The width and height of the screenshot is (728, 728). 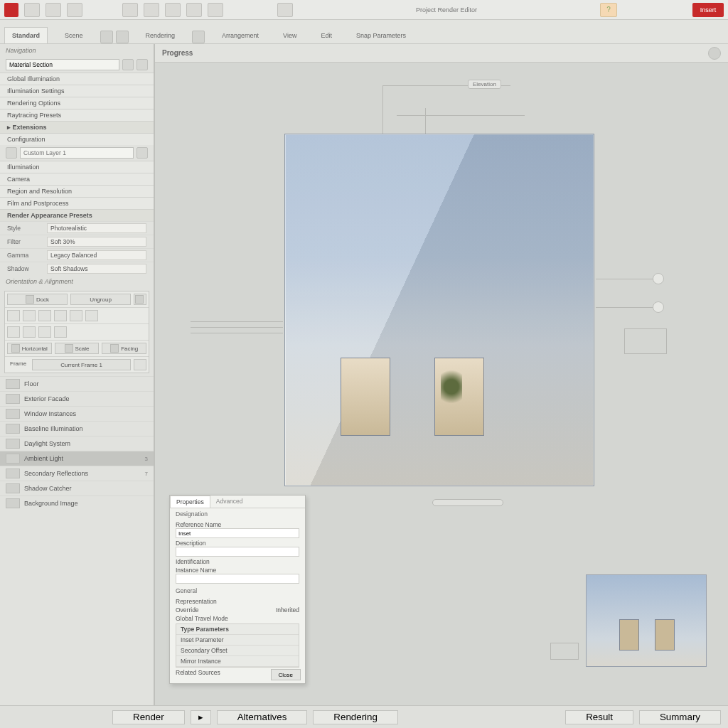 What do you see at coordinates (77, 348) in the screenshot?
I see `tool-scale: Scale` at bounding box center [77, 348].